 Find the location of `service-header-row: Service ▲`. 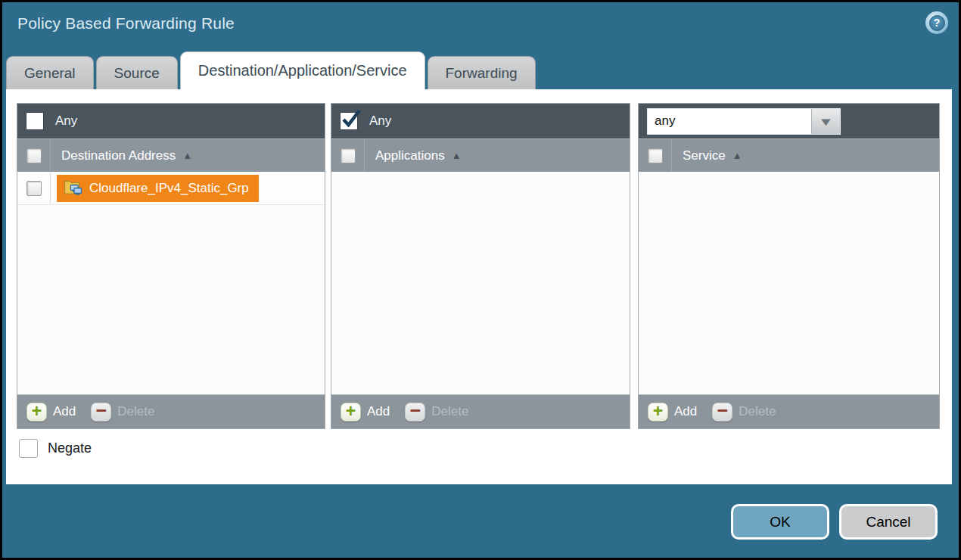

service-header-row: Service ▲ is located at coordinates (788, 155).